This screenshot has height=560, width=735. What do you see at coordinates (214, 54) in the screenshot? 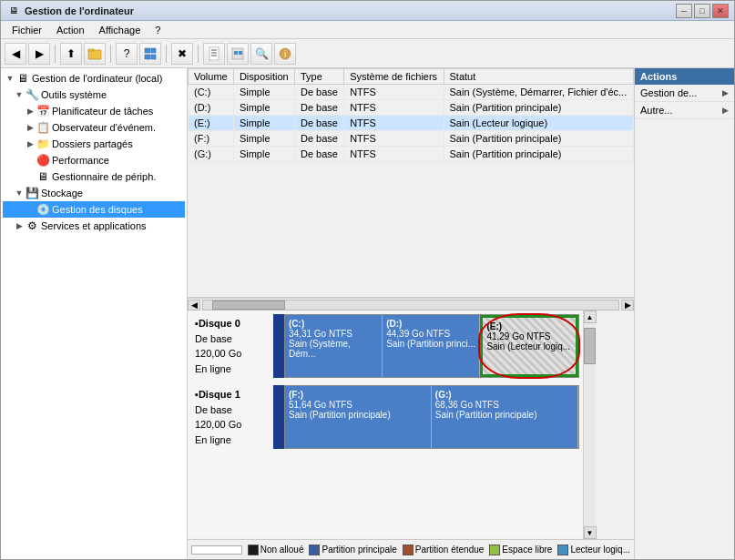
I see `properties-button` at bounding box center [214, 54].